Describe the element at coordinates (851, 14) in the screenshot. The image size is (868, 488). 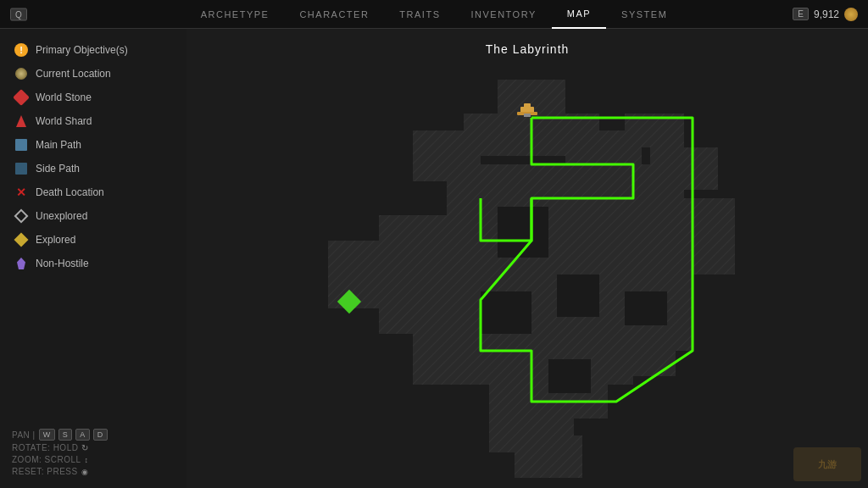
I see `currency-icon` at that location.